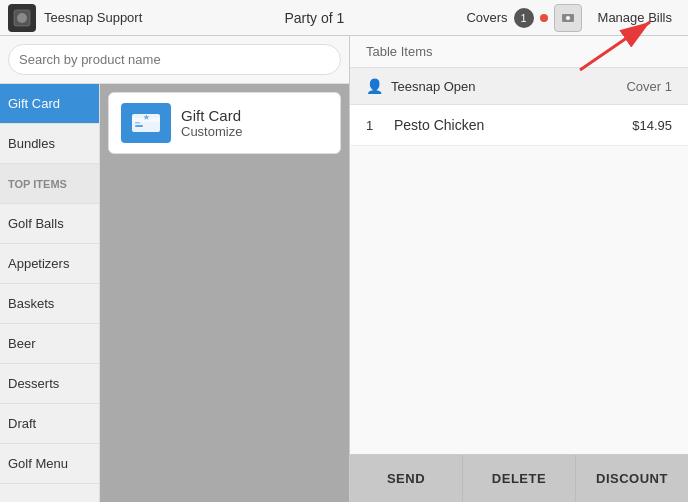  Describe the element at coordinates (212, 132) in the screenshot. I see `product-sub: Customize` at that location.